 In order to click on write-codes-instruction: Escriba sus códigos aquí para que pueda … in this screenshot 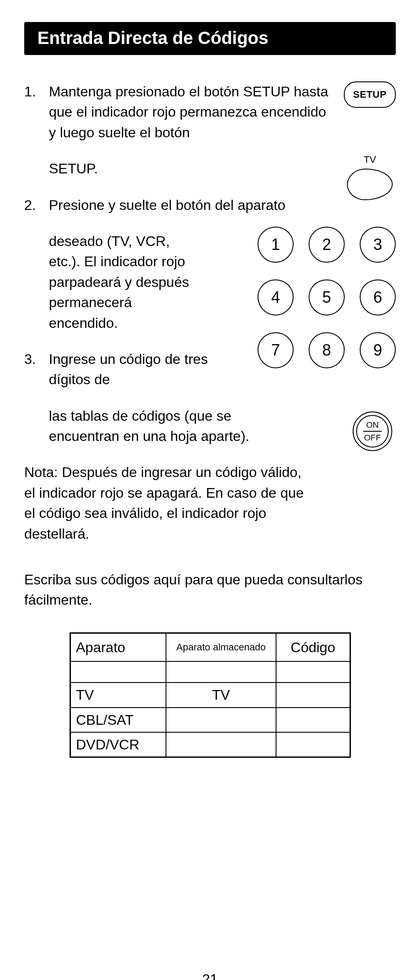, I will do `click(210, 590)`.